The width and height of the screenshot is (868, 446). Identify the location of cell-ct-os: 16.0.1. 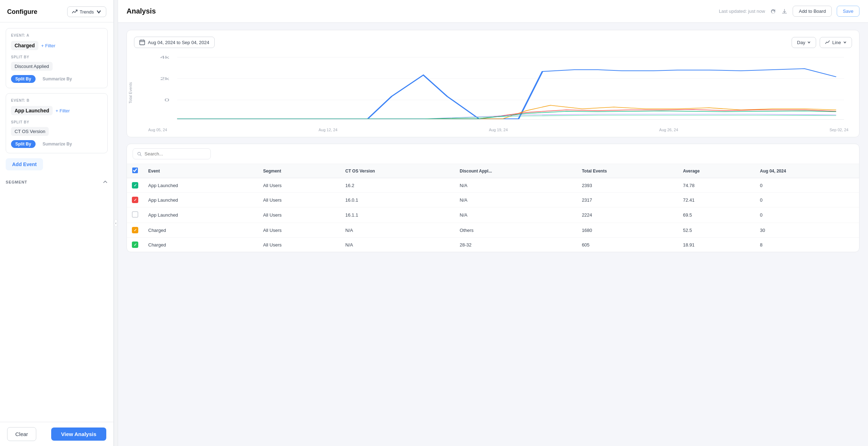
(398, 200).